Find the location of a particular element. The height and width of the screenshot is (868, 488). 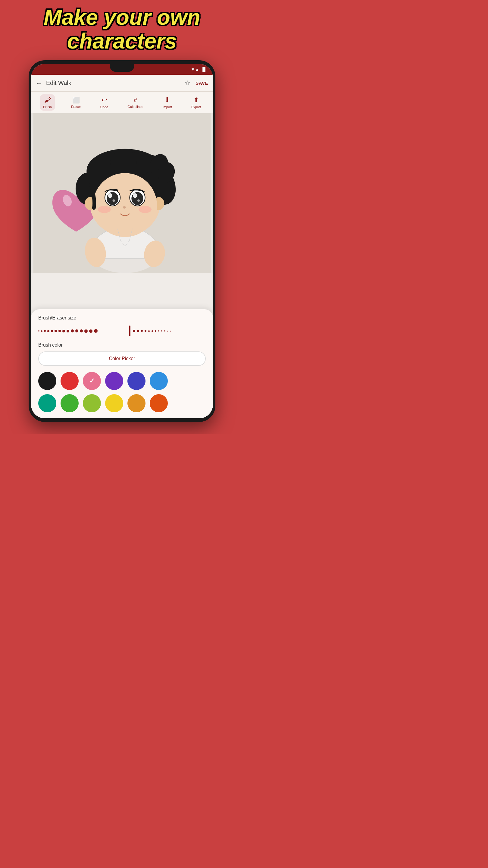

status-bar: ▼▲ ▐▌ is located at coordinates (122, 69).